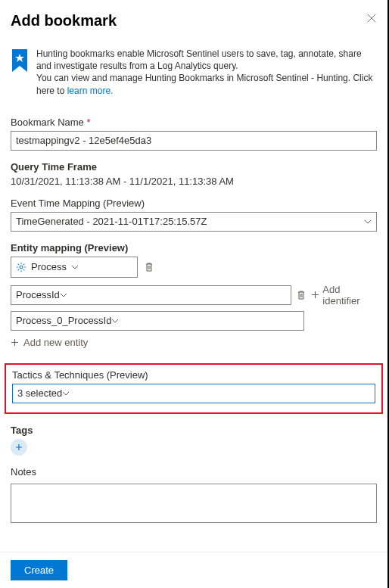 This screenshot has height=588, width=389. I want to click on bookmark-name-label: Bookmark Name *, so click(194, 123).